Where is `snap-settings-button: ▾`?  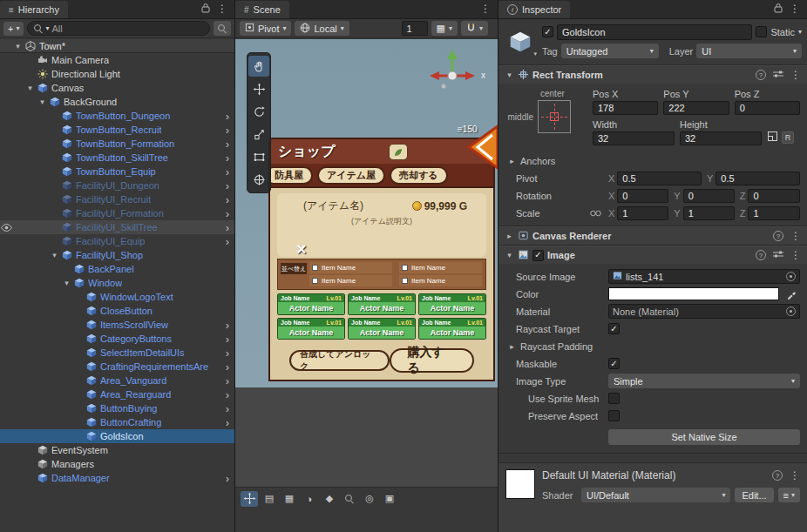 snap-settings-button: ▾ is located at coordinates (474, 28).